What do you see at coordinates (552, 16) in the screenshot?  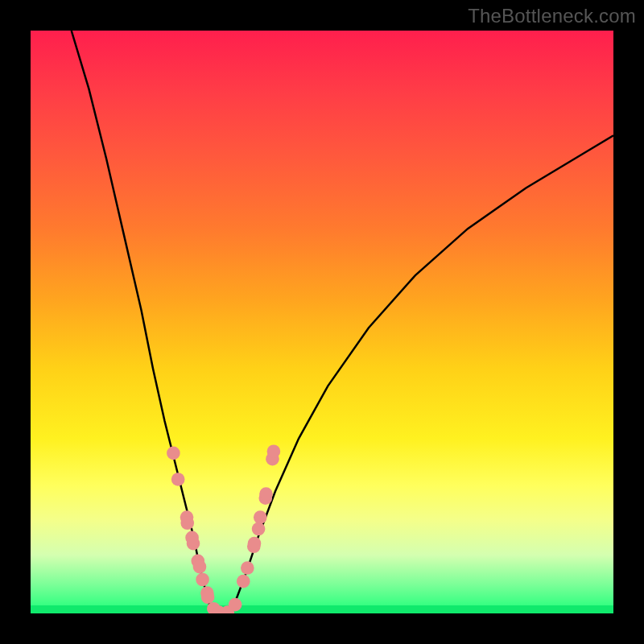 I see `watermark-text: TheBottleneck.com` at bounding box center [552, 16].